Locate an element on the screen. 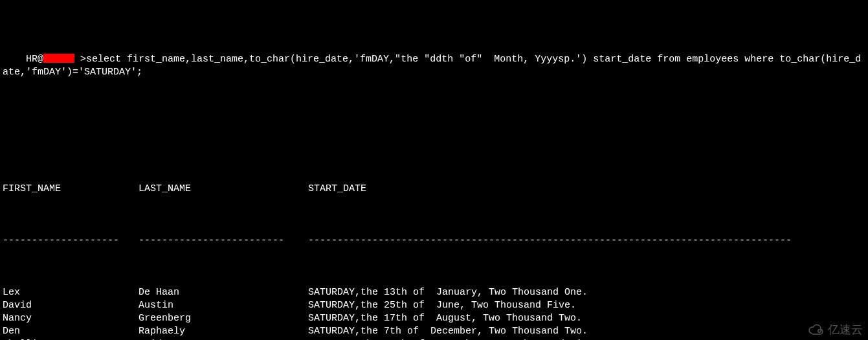 The width and height of the screenshot is (868, 340). table-row: DavidAustinSATURDAY,the 25th of June, Tw… is located at coordinates (434, 306).